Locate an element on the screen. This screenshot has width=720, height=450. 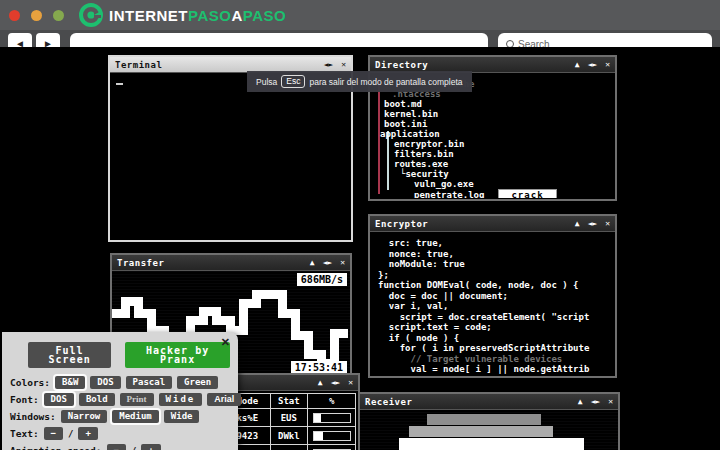
code-line: function DOMEval( code, node, doc ) { is located at coordinates (496, 286).